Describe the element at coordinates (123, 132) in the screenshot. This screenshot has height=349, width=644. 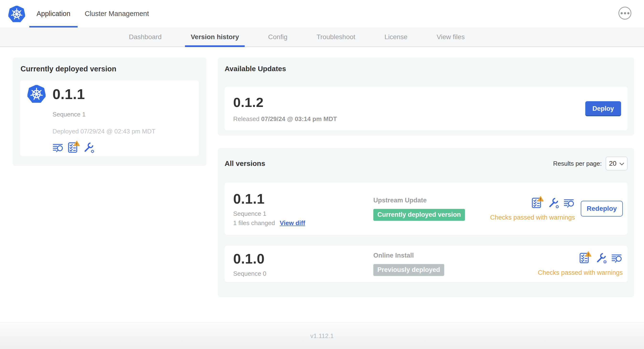
I see `deployed-timestamp: Deployed 07/29/24 @ 02:43 pm MDT` at that location.